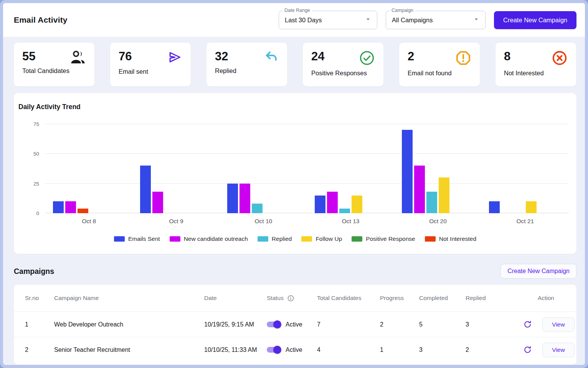 The width and height of the screenshot is (588, 368). What do you see at coordinates (40, 298) in the screenshot?
I see `col-srno: Sr.no` at bounding box center [40, 298].